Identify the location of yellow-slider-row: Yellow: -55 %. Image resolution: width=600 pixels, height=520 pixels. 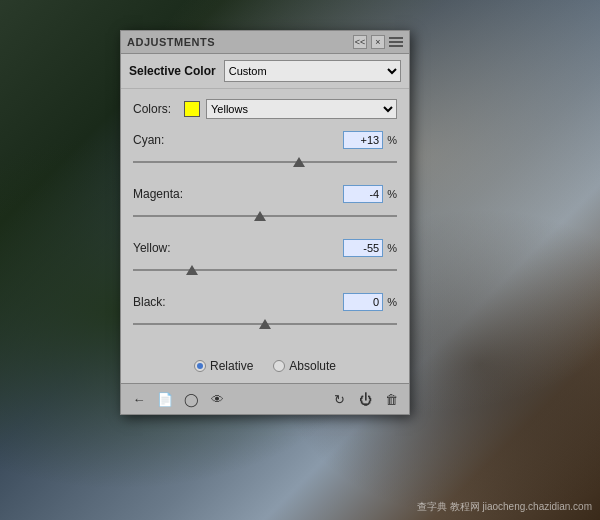
(265, 259).